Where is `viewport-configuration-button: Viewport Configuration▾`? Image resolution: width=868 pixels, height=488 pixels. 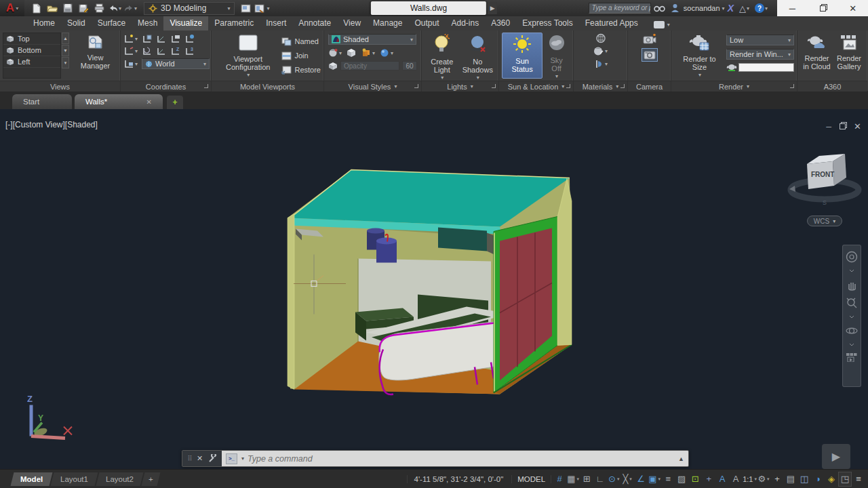
viewport-configuration-button: Viewport Configuration▾ is located at coordinates (248, 56).